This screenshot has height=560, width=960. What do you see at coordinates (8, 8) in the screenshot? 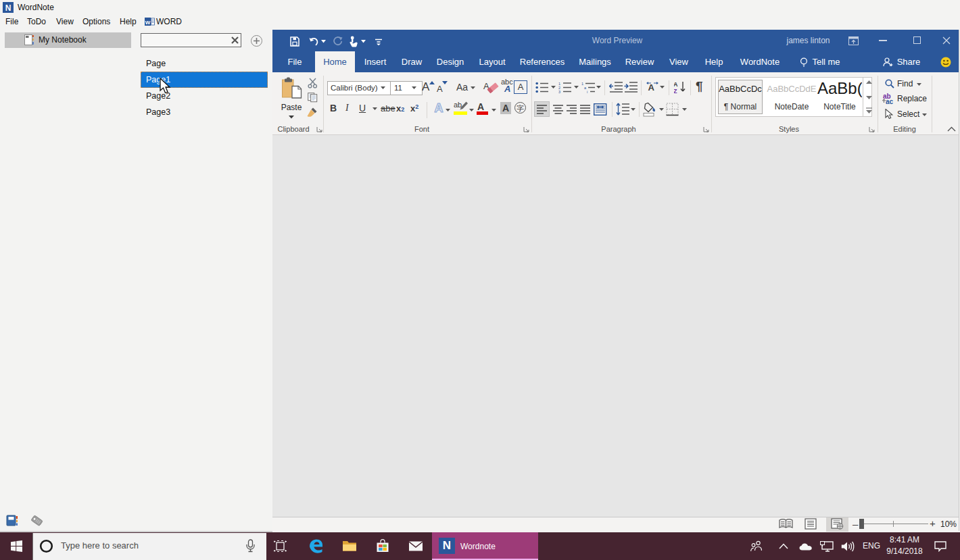
I see `svg-text: N` at bounding box center [8, 8].